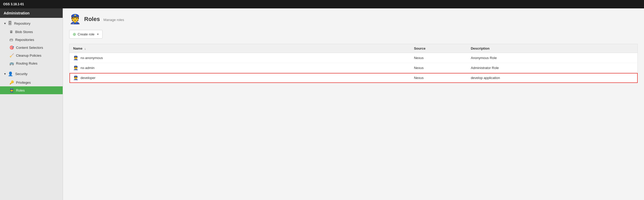 The height and width of the screenshot is (200, 644). What do you see at coordinates (31, 48) in the screenshot?
I see `sidebar-item-content-selectors: 🎯 Content Selectors` at bounding box center [31, 48].